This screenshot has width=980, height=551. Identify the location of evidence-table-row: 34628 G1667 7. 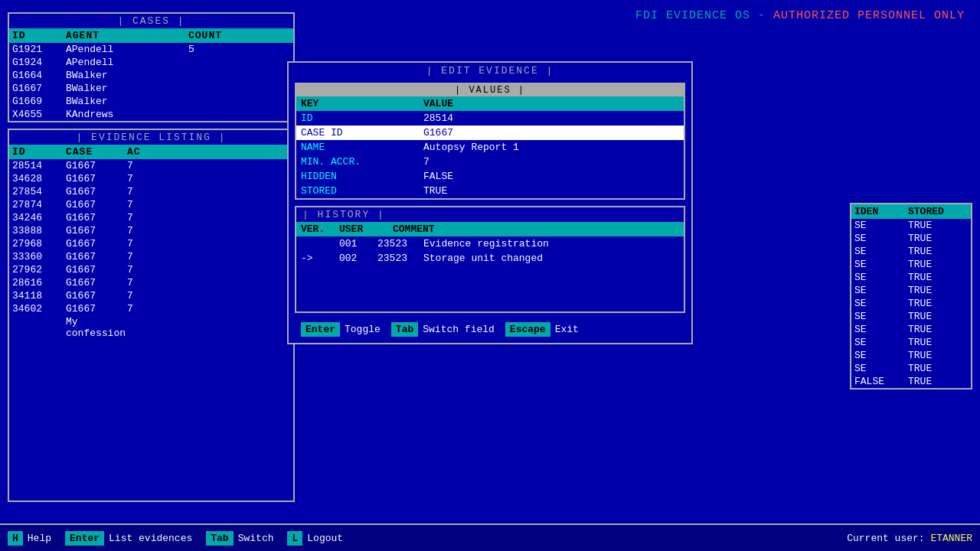
(152, 179).